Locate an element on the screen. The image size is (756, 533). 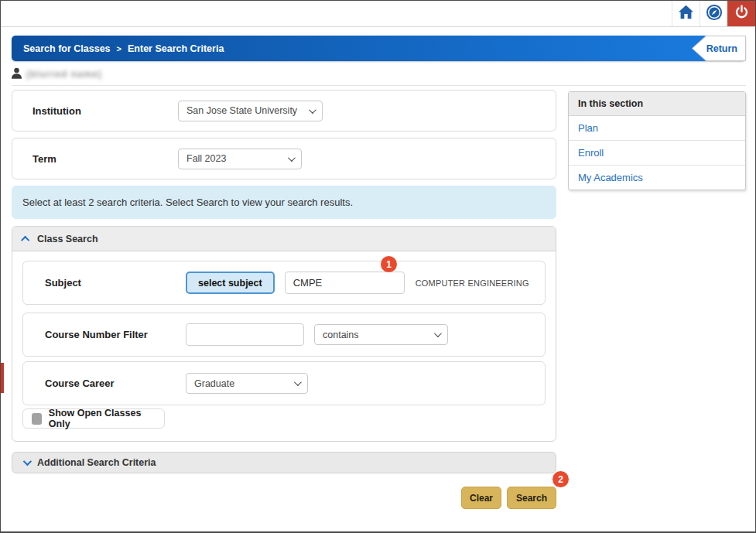
divider is located at coordinates (379, 85).